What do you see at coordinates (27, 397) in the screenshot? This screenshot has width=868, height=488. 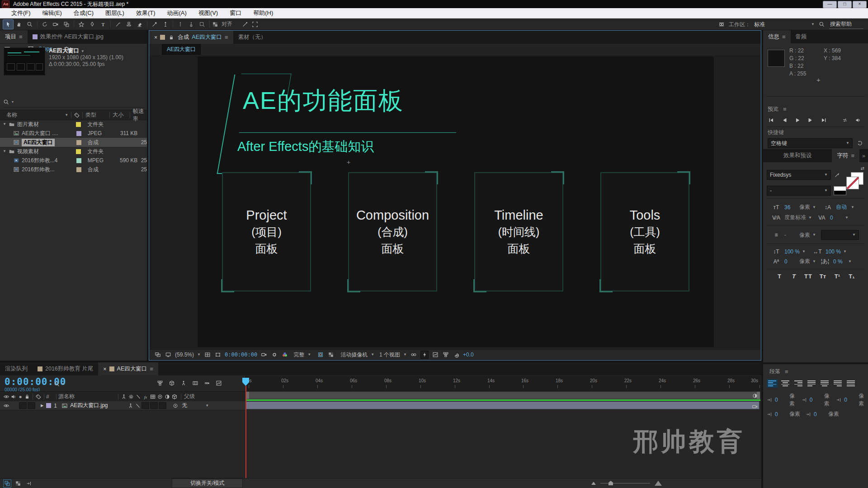 I see `lock-column-icon` at bounding box center [27, 397].